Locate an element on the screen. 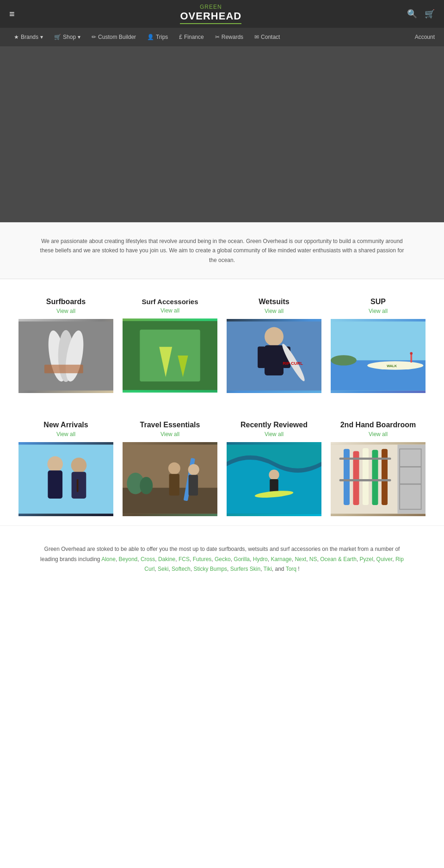 This screenshot has height=868, width=444. brand-link-beyond: Beyond is located at coordinates (129, 559).